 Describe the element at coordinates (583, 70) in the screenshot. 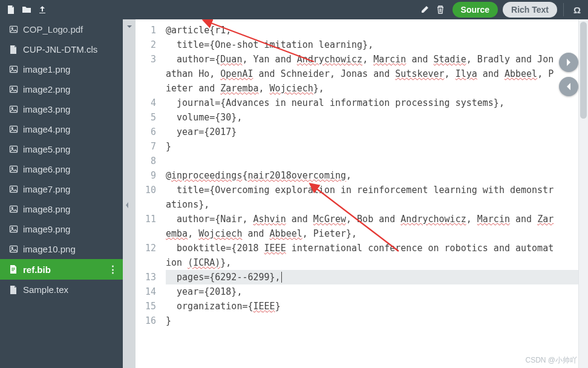

I see `scrollbar-thumb` at that location.